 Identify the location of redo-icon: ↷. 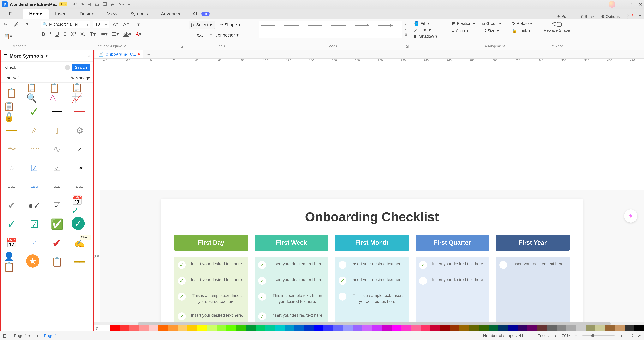
(82, 5).